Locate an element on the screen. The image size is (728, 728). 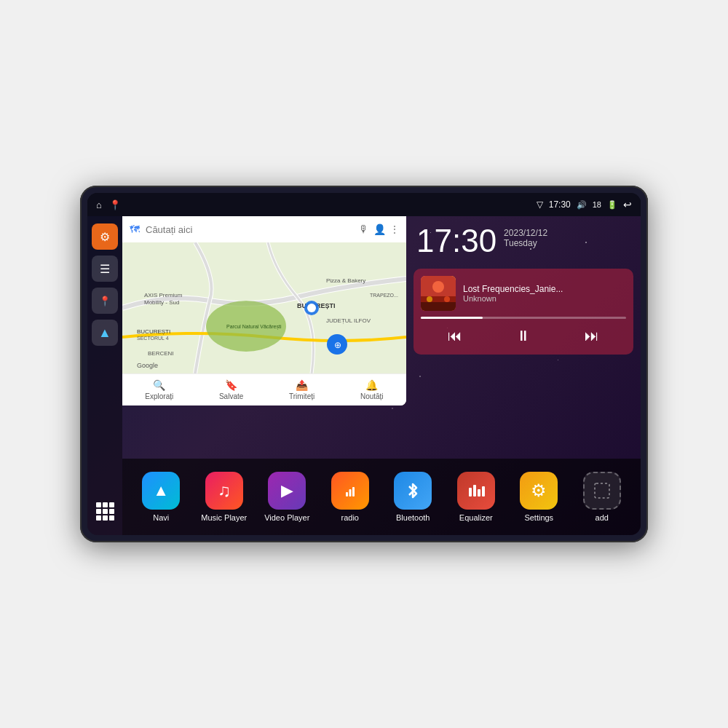
video-player-icon-wrap: ▶ is located at coordinates (287, 491).